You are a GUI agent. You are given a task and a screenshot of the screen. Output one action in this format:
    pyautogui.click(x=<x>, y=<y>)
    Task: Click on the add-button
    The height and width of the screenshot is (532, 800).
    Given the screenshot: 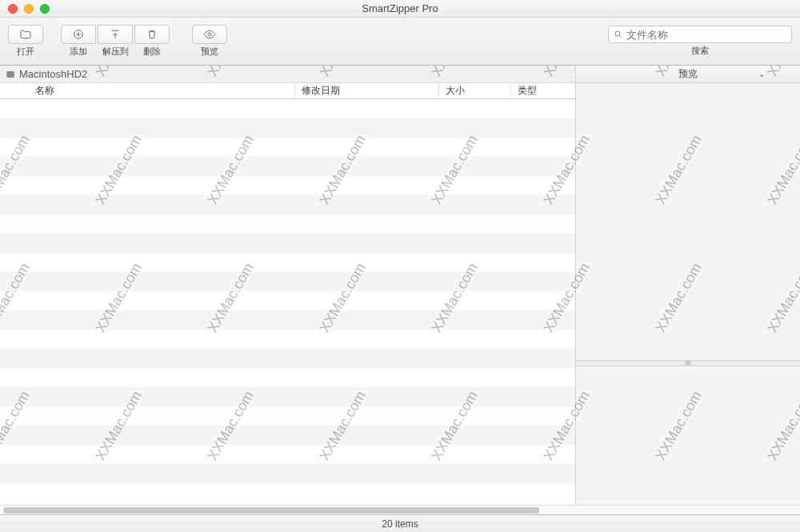 What is the action you would take?
    pyautogui.click(x=78, y=34)
    